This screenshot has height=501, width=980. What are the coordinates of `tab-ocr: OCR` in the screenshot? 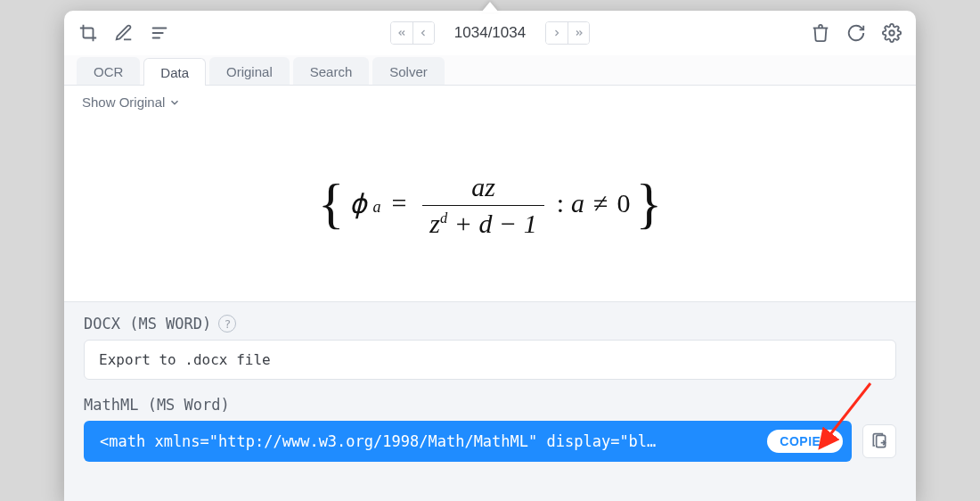 It's located at (109, 71).